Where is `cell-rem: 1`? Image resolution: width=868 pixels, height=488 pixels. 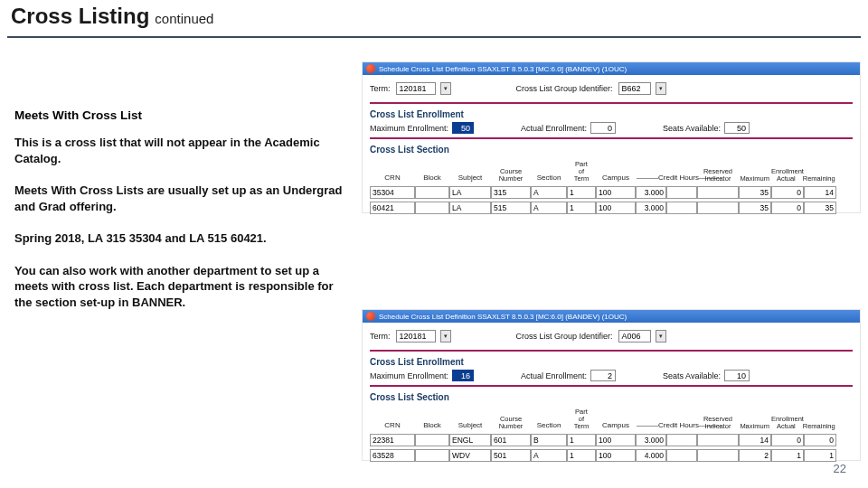
cell-rem: 1 is located at coordinates (820, 455).